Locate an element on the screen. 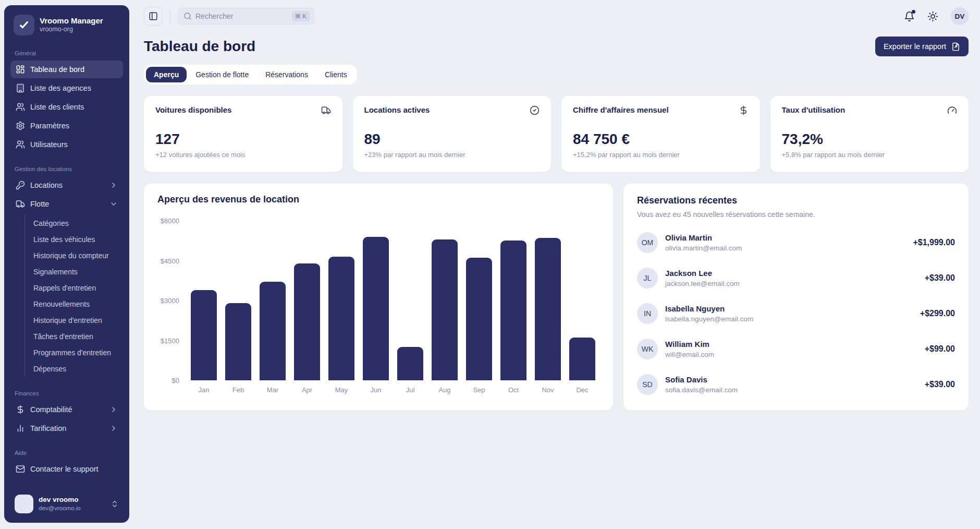 This screenshot has width=980, height=529. sidebar-item-tarification: Tarification is located at coordinates (67, 428).